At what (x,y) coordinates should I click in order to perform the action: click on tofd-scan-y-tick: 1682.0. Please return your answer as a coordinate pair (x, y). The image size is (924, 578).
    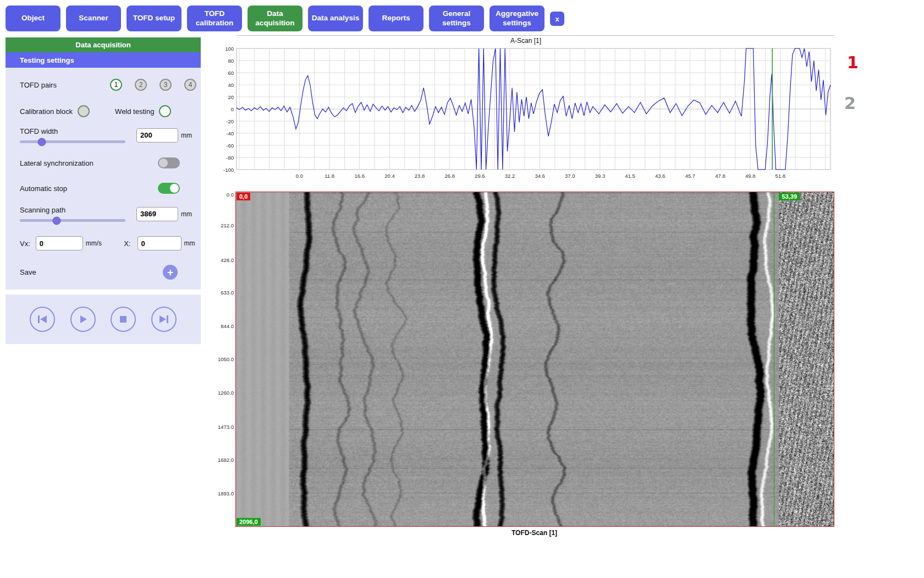
    Looking at the image, I should click on (226, 460).